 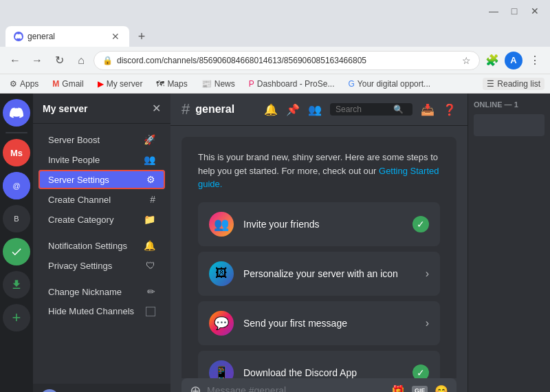 I want to click on menu-item-privacy-settings: Privacy Settings 🛡, so click(x=102, y=265).